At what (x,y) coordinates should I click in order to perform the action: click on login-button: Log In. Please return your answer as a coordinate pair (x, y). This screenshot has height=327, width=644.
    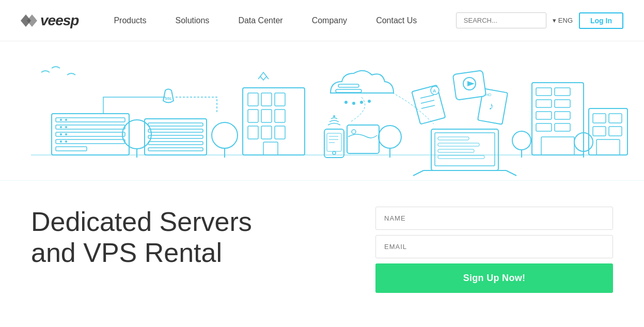
    Looking at the image, I should click on (601, 21).